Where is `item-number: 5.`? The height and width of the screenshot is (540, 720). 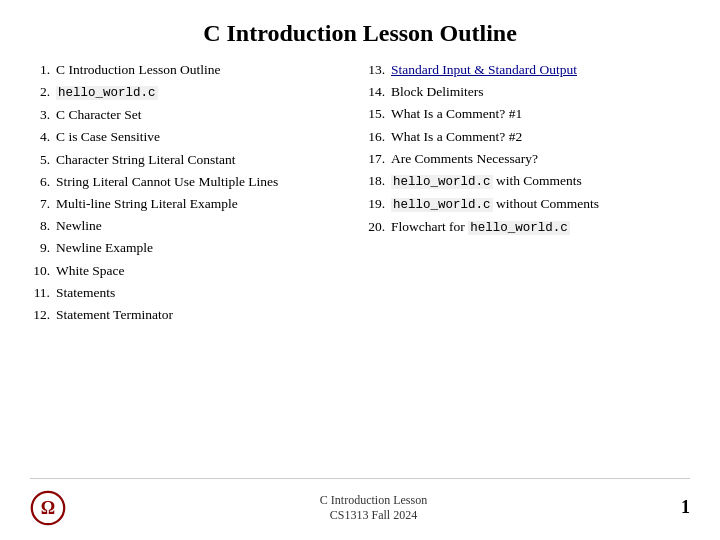
item-number: 5. is located at coordinates (43, 160).